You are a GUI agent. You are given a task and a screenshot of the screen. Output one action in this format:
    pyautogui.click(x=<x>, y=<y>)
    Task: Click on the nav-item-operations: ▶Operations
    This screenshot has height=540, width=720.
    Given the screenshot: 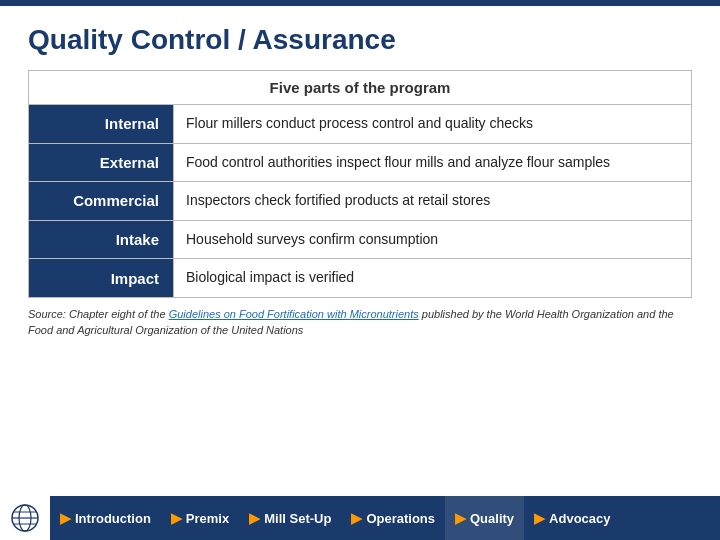 What is the action you would take?
    pyautogui.click(x=393, y=518)
    